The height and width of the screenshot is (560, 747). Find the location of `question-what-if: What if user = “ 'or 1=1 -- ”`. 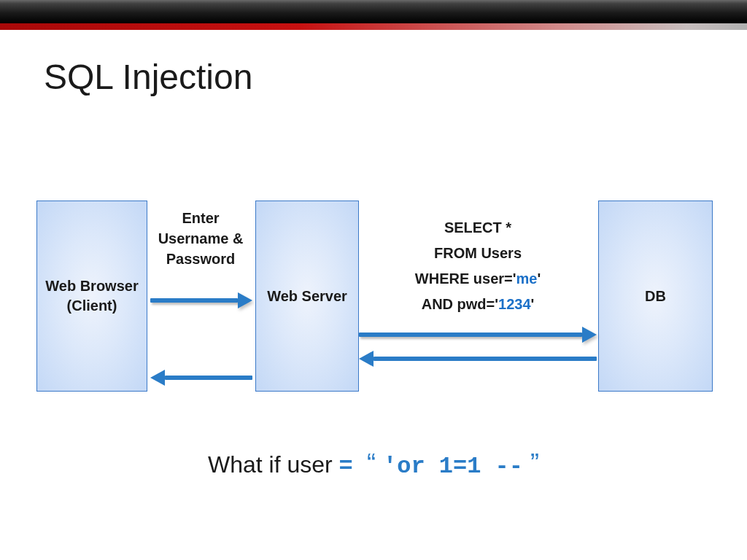

question-what-if: What if user = “ 'or 1=1 -- ” is located at coordinates (374, 464).